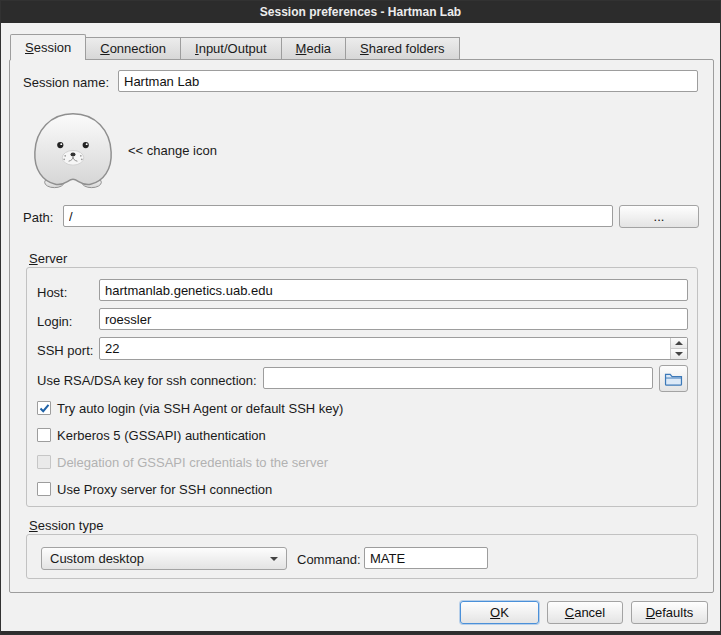 The height and width of the screenshot is (635, 721). Describe the element at coordinates (152, 435) in the screenshot. I see `kerberos-checkbox: Kerberos 5 (GSSAPI) authentication` at that location.